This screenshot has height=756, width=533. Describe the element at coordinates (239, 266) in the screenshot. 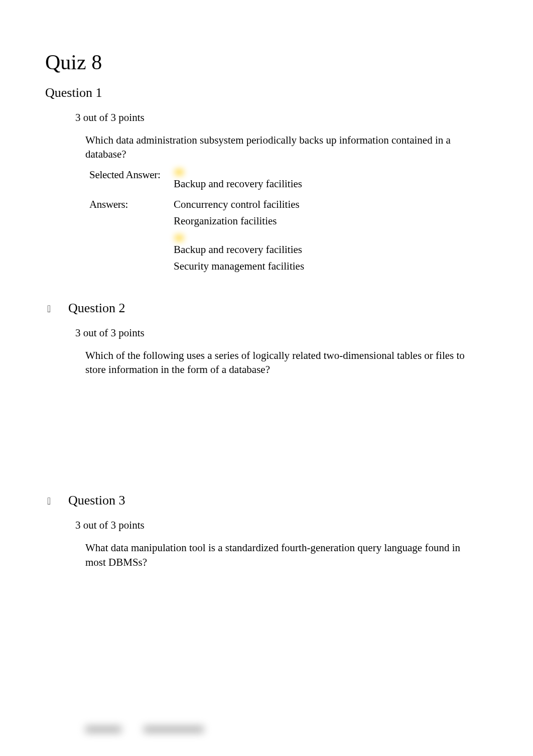

I see `answer-option: Security management facilities` at that location.